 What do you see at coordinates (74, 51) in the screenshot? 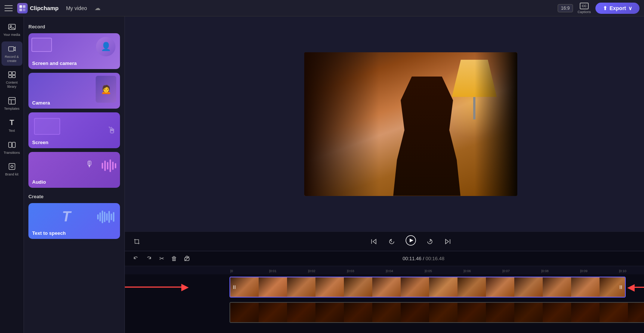
I see `screen-and-camera-card: 👤 Screen and camera` at bounding box center [74, 51].